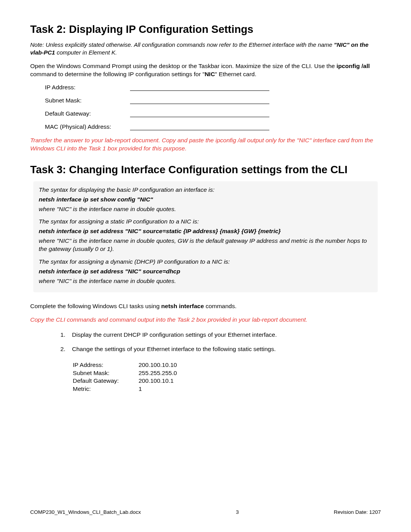 The image size is (411, 532). What do you see at coordinates (118, 74) in the screenshot?
I see `open-text-2: command to determine the following IP co…` at bounding box center [118, 74].